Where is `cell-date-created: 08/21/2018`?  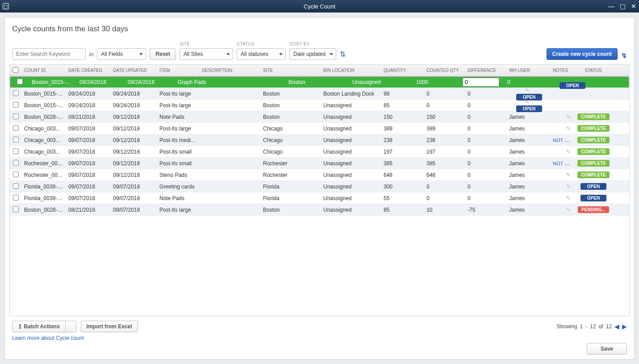
cell-date-created: 08/21/2018 is located at coordinates (88, 210).